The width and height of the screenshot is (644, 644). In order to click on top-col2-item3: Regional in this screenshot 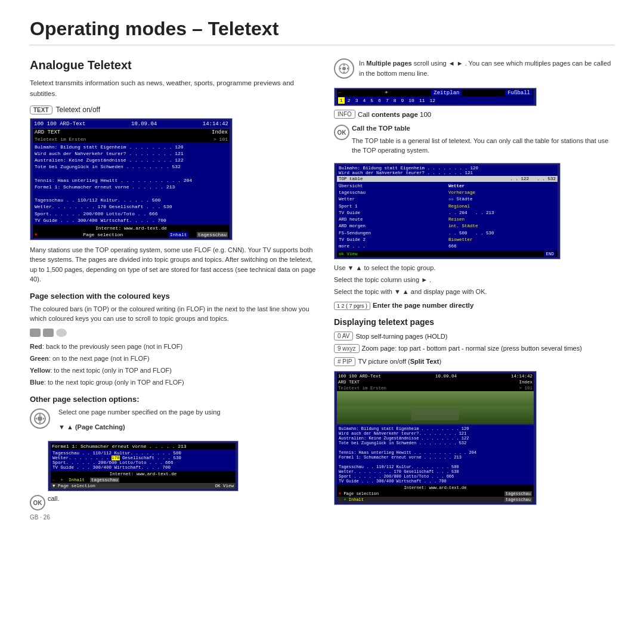, I will do `click(502, 206)`.